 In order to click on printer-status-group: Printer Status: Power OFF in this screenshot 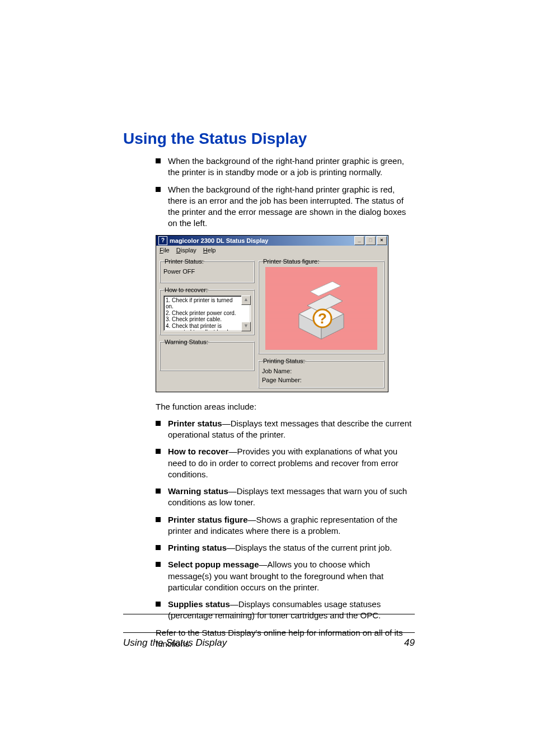, I will do `click(207, 271)`.